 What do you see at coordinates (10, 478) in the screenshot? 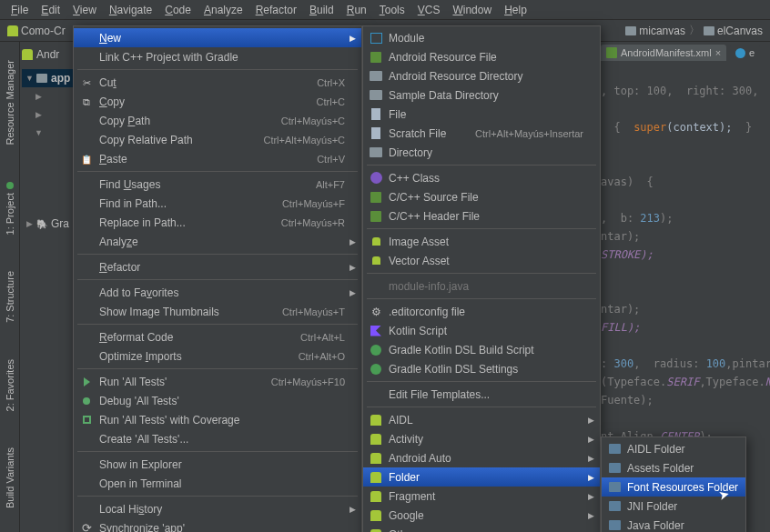
I see `tool-window-stripe: Build Variants` at bounding box center [10, 478].